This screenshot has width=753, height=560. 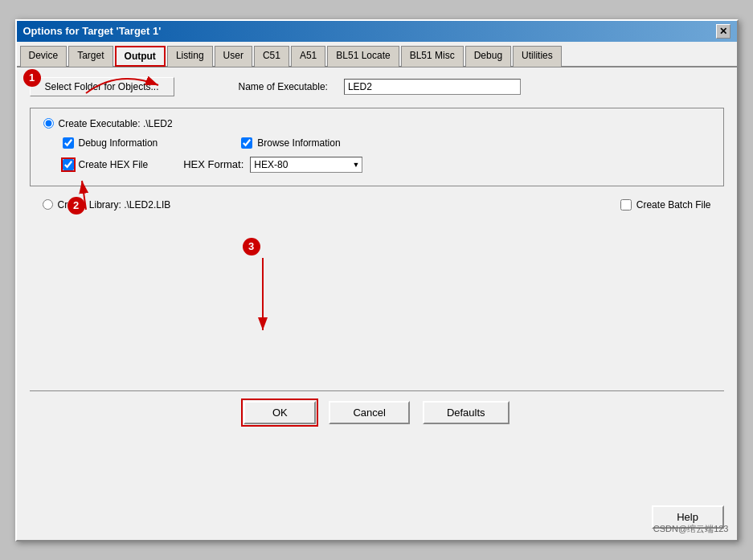 What do you see at coordinates (214, 164) in the screenshot?
I see `hex-format-label: HEX Format:` at bounding box center [214, 164].